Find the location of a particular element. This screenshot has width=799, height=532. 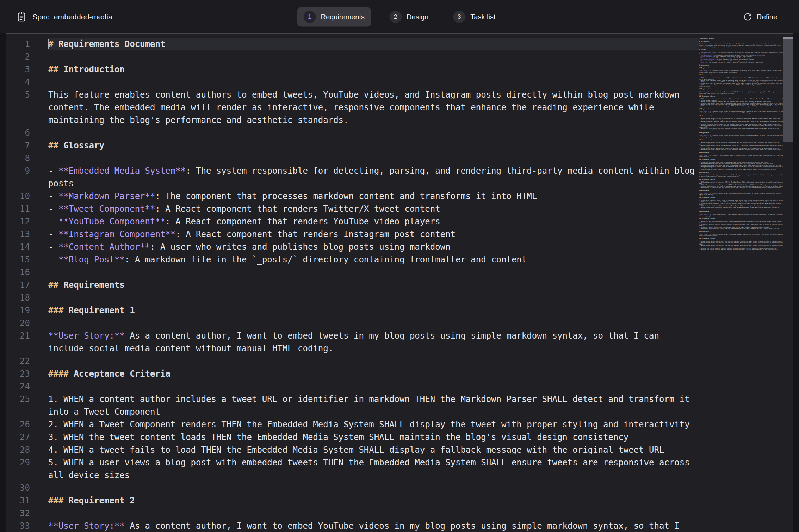

code-line: 8 is located at coordinates (352, 158).